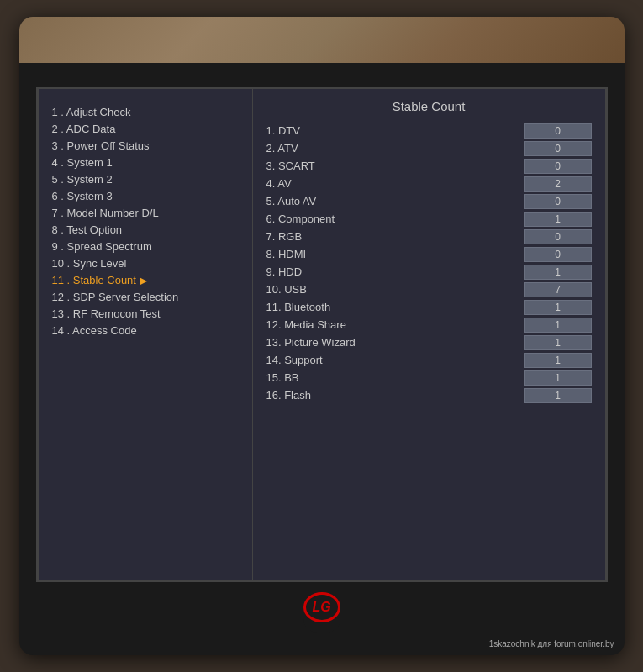 This screenshot has width=643, height=672. Describe the element at coordinates (395, 289) in the screenshot. I see `stable-label: 10. USB` at that location.